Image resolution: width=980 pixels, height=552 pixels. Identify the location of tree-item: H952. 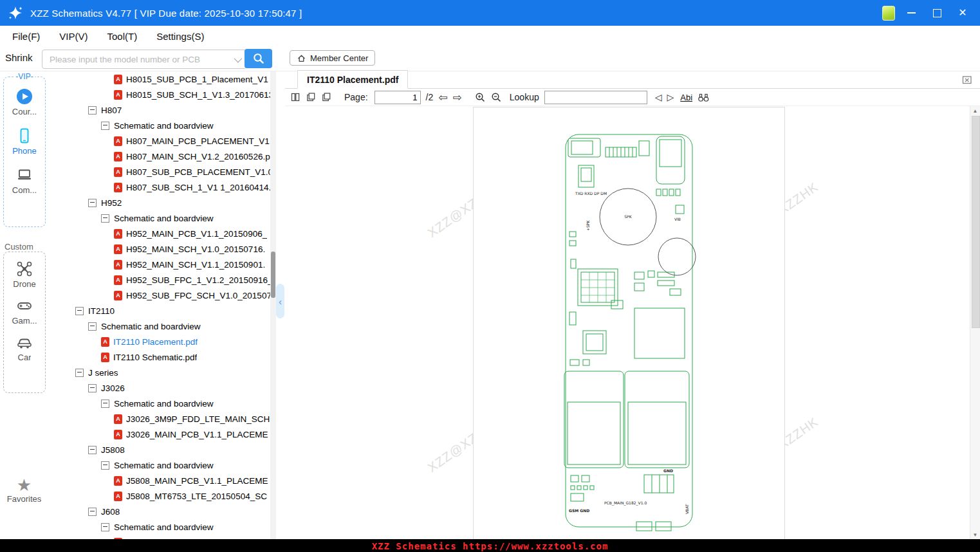
(160, 203).